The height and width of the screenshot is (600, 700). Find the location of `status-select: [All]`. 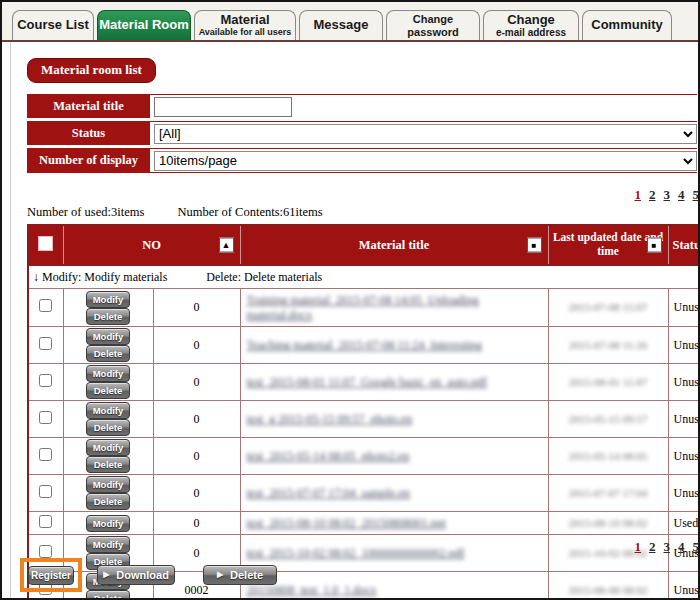

status-select: [All] is located at coordinates (426, 134).